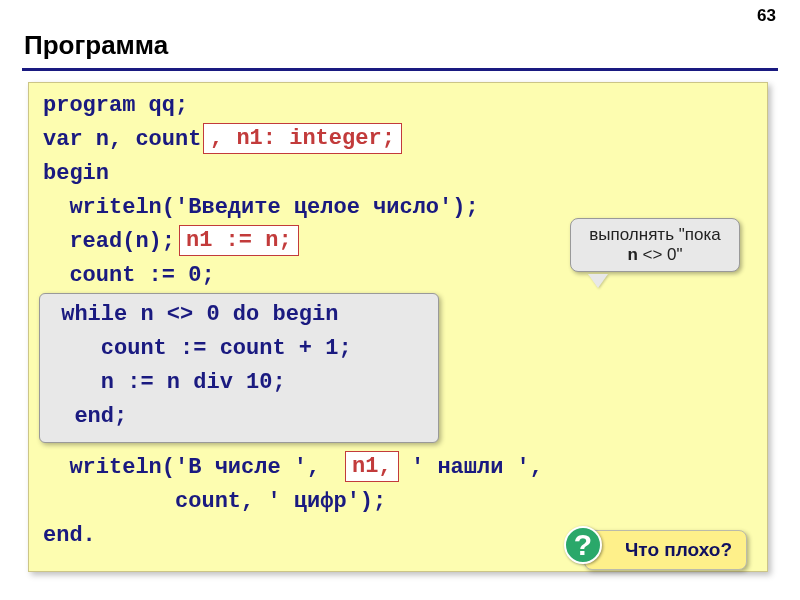 The height and width of the screenshot is (600, 800). I want to click on code-line-9: end., so click(70, 536).